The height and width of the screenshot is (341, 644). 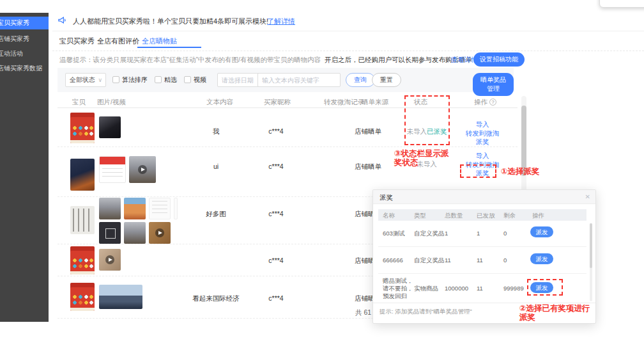 I want to click on sidebar-item-interactive-activity: 互动活动, so click(x=24, y=54).